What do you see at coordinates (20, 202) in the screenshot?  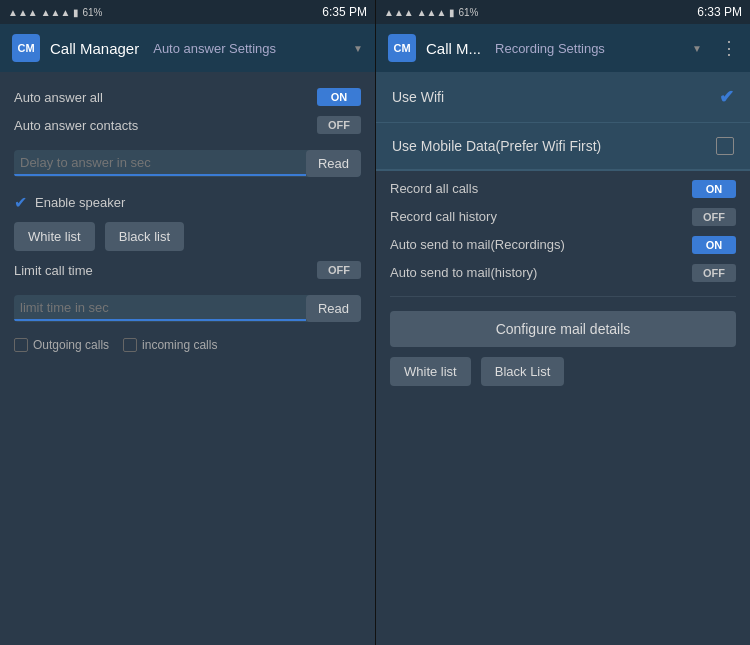 I see `speaker-checkmark-icon: ✔` at bounding box center [20, 202].